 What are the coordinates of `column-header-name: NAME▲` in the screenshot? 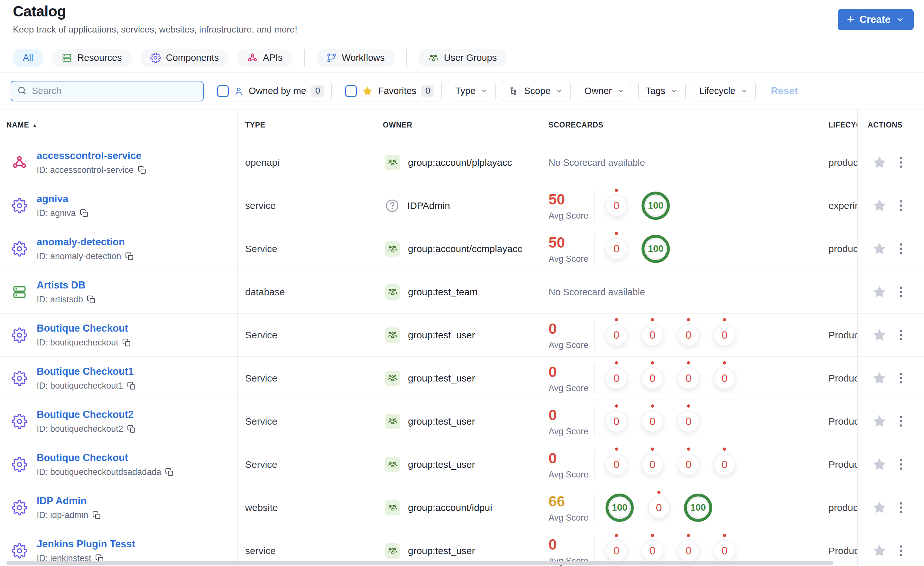 It's located at (22, 125).